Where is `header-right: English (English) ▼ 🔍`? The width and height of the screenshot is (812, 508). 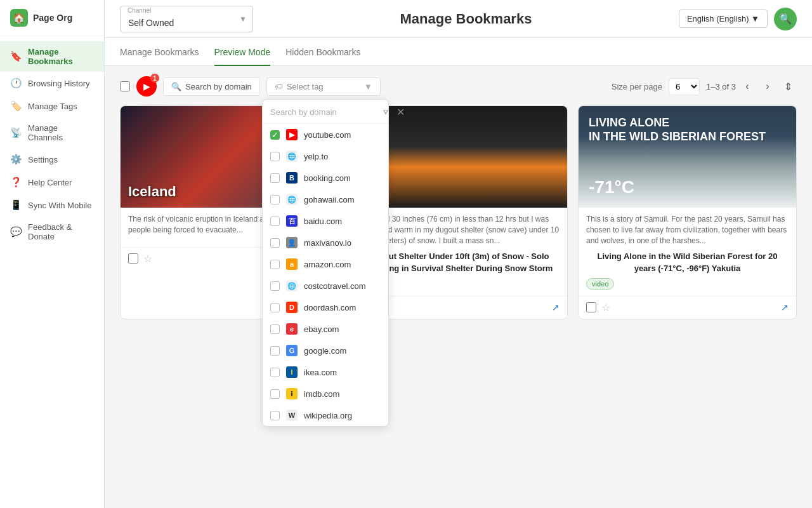
header-right: English (English) ▼ 🔍 is located at coordinates (738, 19).